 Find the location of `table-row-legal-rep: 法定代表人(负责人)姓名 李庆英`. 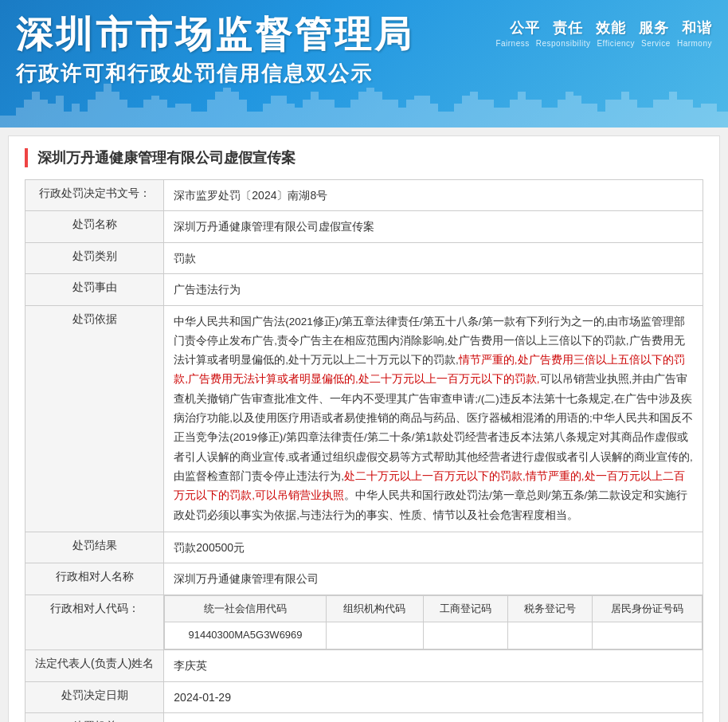

table-row-legal-rep: 法定代表人(负责人)姓名 李庆英 is located at coordinates (365, 666).